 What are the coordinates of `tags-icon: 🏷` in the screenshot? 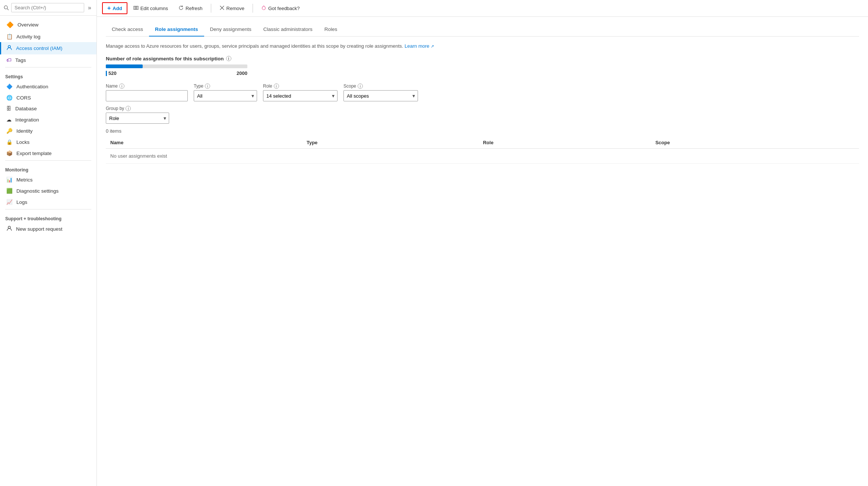 It's located at (9, 60).